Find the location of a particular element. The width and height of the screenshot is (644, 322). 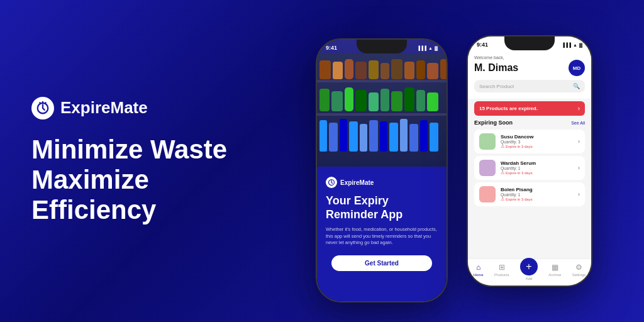

search-bar: Search Product 🔍 is located at coordinates (530, 86).